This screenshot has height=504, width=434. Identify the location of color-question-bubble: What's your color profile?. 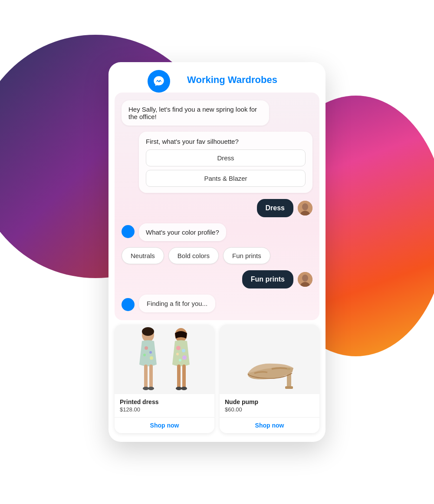
(182, 232).